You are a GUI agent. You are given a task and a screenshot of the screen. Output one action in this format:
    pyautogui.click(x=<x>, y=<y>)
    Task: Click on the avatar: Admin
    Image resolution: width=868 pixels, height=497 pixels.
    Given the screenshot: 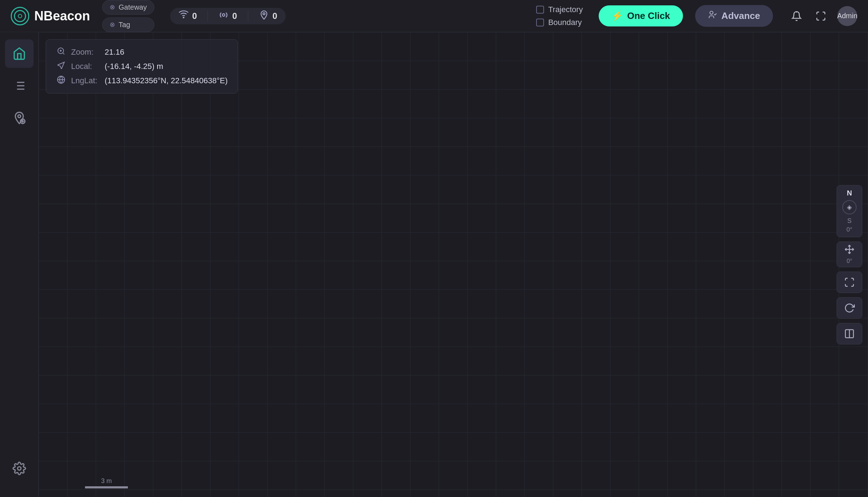 What is the action you would take?
    pyautogui.click(x=847, y=16)
    